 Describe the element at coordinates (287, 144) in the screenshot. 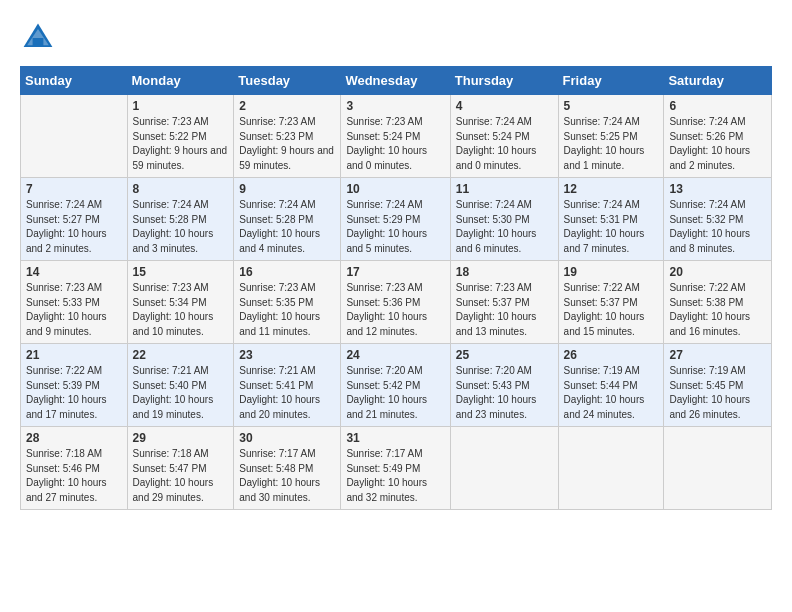

I see `day-info: Sunrise: 7:23 AMSunset: 5:23 PMDaylight:…` at that location.